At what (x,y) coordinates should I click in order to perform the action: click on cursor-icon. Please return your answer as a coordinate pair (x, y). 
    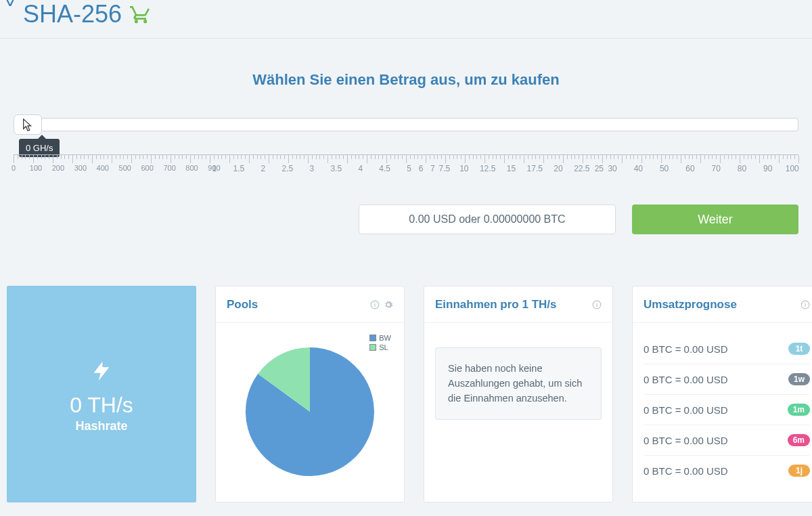
    Looking at the image, I should click on (28, 125).